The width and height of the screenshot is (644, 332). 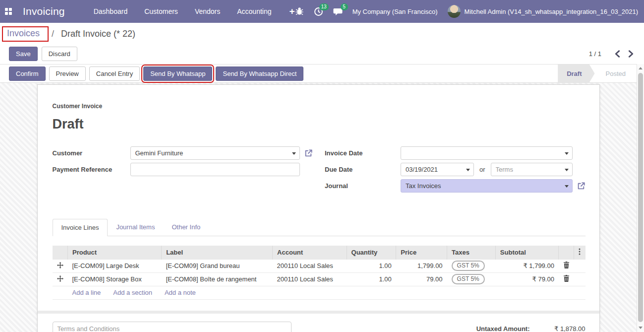 What do you see at coordinates (531, 170) in the screenshot?
I see `payment-terms-input` at bounding box center [531, 170].